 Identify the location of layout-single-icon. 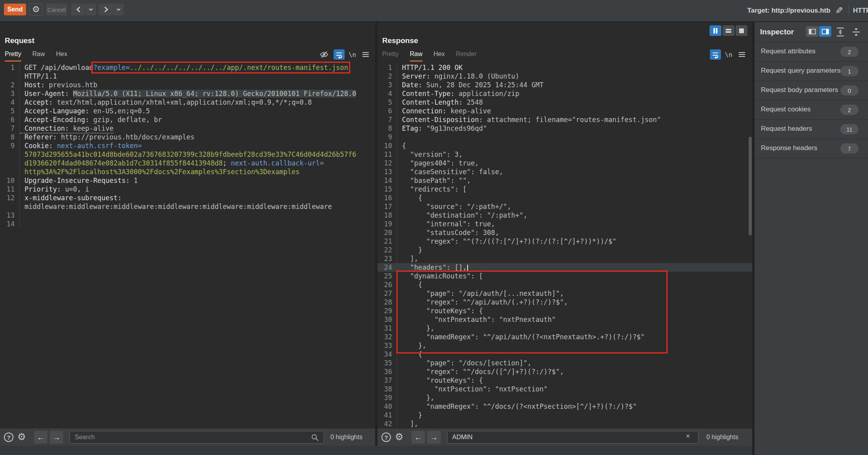
(742, 31).